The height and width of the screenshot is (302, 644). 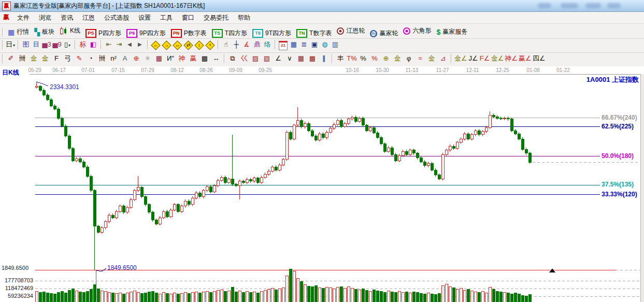 What do you see at coordinates (57, 45) in the screenshot?
I see `bars-9-icon: ▅9` at bounding box center [57, 45].